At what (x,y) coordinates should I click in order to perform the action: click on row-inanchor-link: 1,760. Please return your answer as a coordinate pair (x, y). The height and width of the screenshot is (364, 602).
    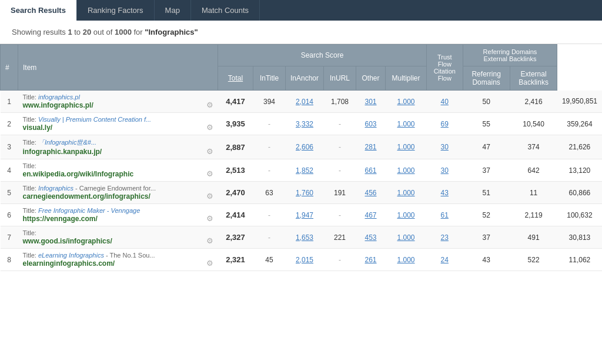
    Looking at the image, I should click on (305, 193).